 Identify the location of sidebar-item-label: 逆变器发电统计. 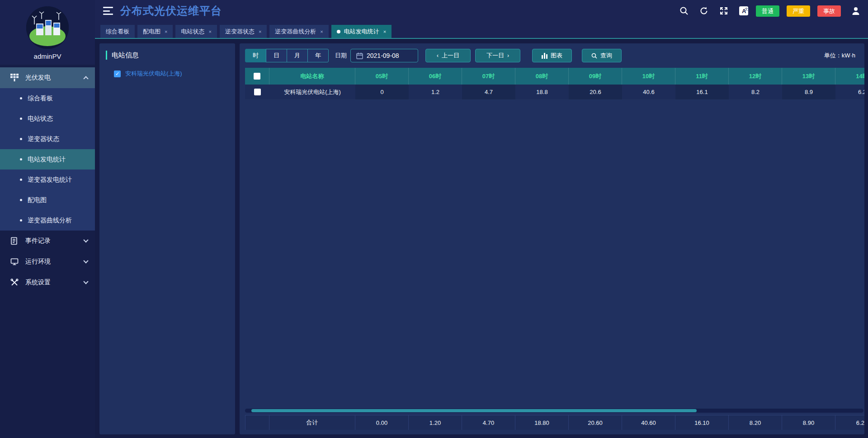
(50, 180).